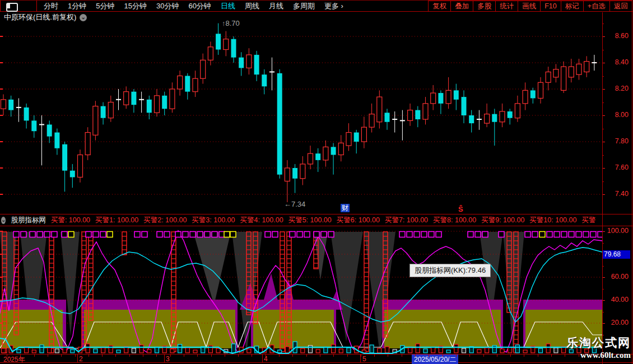 The height and width of the screenshot is (364, 633). Describe the element at coordinates (28, 221) in the screenshot. I see `indicator-name: 股朋指标网` at that location.